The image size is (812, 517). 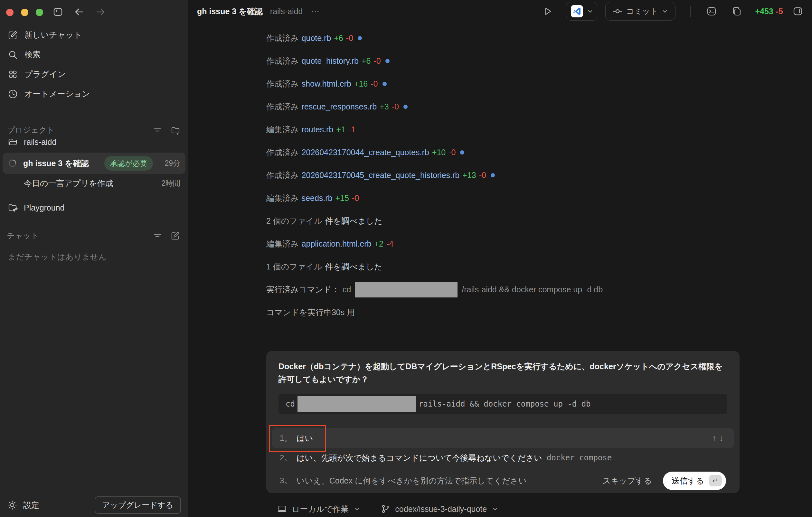 I want to click on file-change-row: 作成済みquote.rb+6-0, so click(x=508, y=38).